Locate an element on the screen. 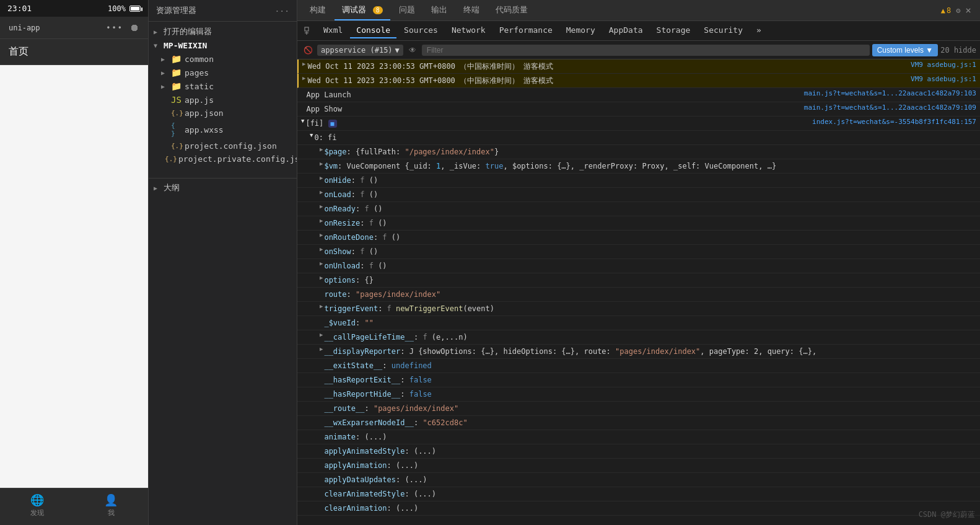 The height and width of the screenshot is (525, 980). subtab-sources-label: Sources is located at coordinates (421, 30).